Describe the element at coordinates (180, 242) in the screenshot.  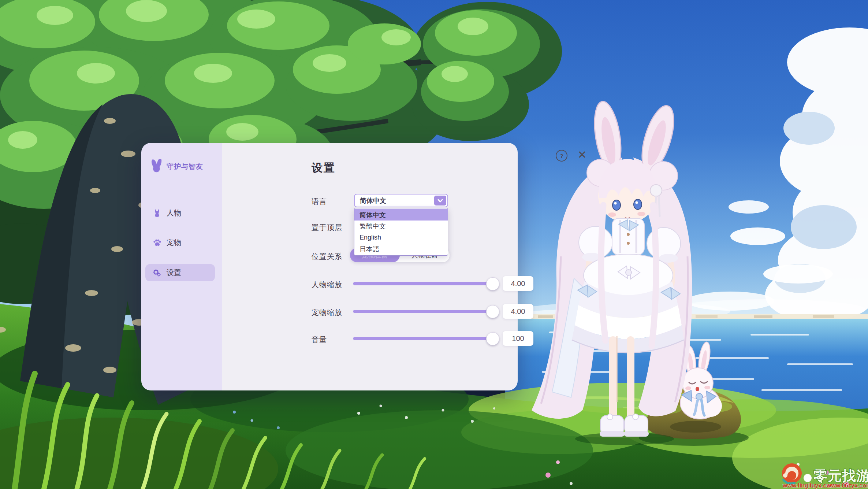
I see `sidebar-item-pet: 宠物` at that location.